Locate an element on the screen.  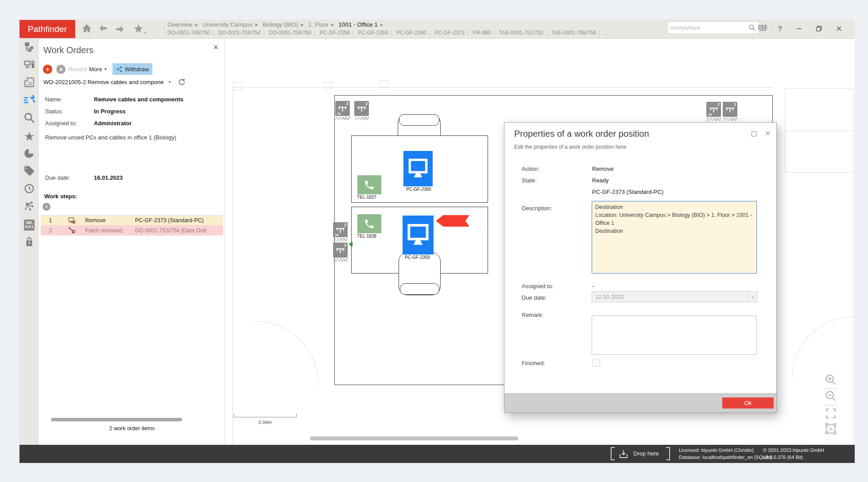
fit-to-screen-button is located at coordinates (831, 414).